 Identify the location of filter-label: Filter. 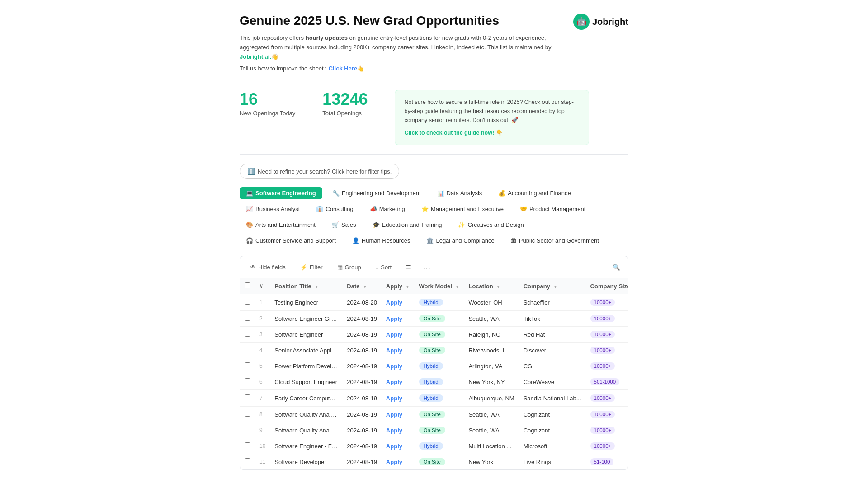
(316, 267).